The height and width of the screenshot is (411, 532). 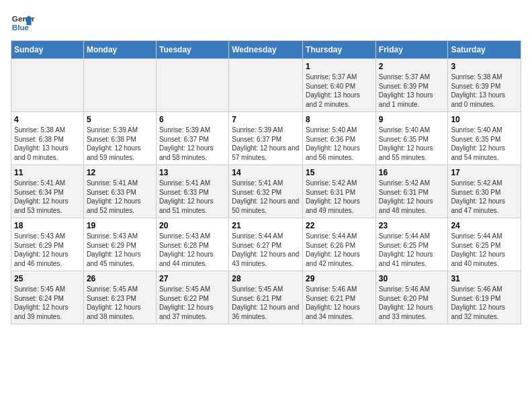 What do you see at coordinates (47, 173) in the screenshot?
I see `day-number: 11` at bounding box center [47, 173].